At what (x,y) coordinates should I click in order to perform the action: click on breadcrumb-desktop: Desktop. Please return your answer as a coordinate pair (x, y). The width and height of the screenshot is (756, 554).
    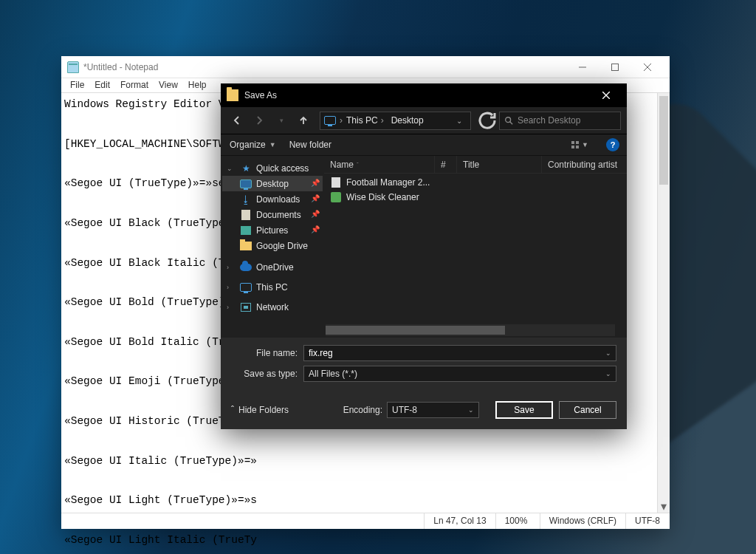
    Looking at the image, I should click on (408, 120).